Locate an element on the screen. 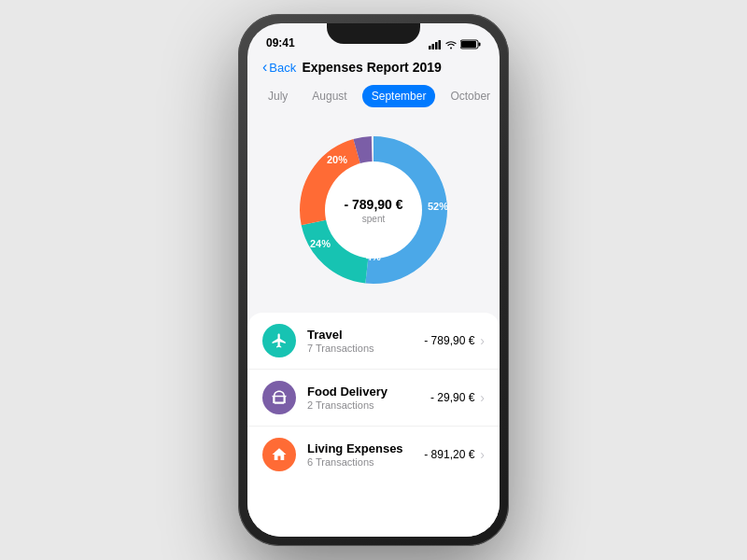 The width and height of the screenshot is (747, 560). list-item-travel: Travel 7 Transactions - 789,90 € › is located at coordinates (374, 342).